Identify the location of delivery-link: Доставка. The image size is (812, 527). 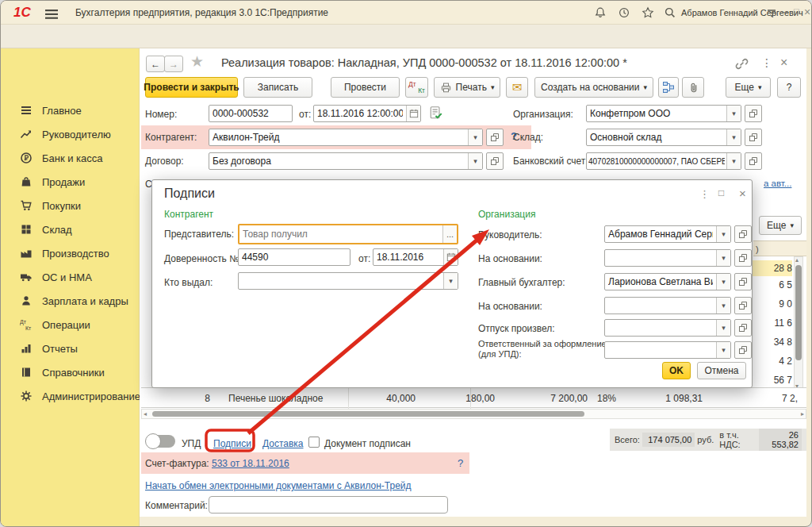
(283, 444).